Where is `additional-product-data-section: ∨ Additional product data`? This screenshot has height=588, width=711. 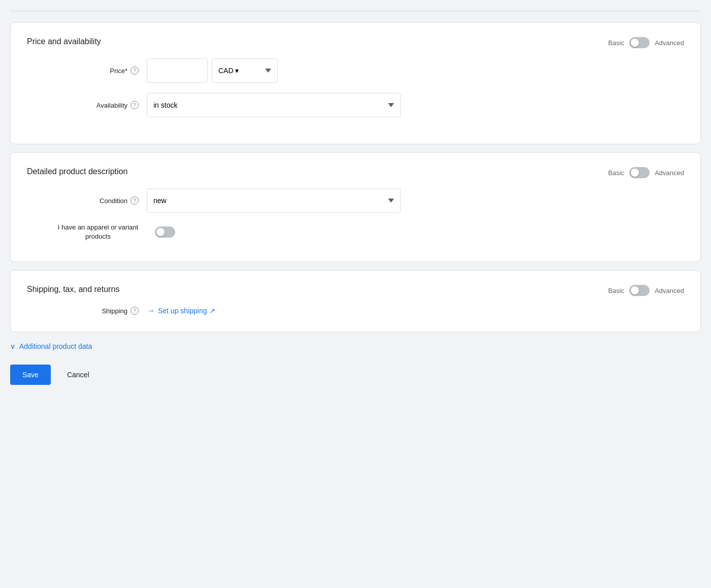
additional-product-data-section: ∨ Additional product data is located at coordinates (356, 346).